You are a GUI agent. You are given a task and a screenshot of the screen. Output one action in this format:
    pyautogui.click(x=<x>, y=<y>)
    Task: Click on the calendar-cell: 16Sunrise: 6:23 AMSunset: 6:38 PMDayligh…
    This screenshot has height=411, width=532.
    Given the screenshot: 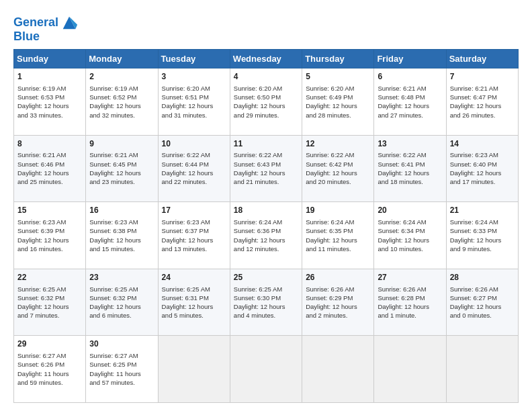 What is the action you would take?
    pyautogui.click(x=122, y=236)
    